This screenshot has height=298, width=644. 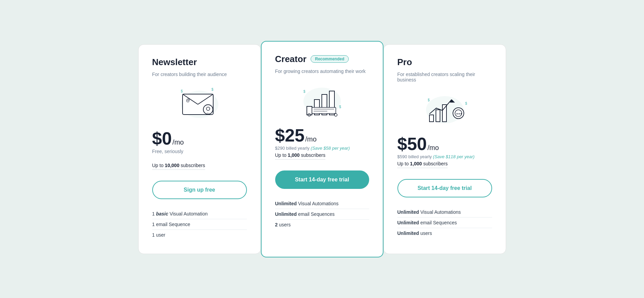 I want to click on price-row-pro: $50/mo, so click(x=445, y=144).